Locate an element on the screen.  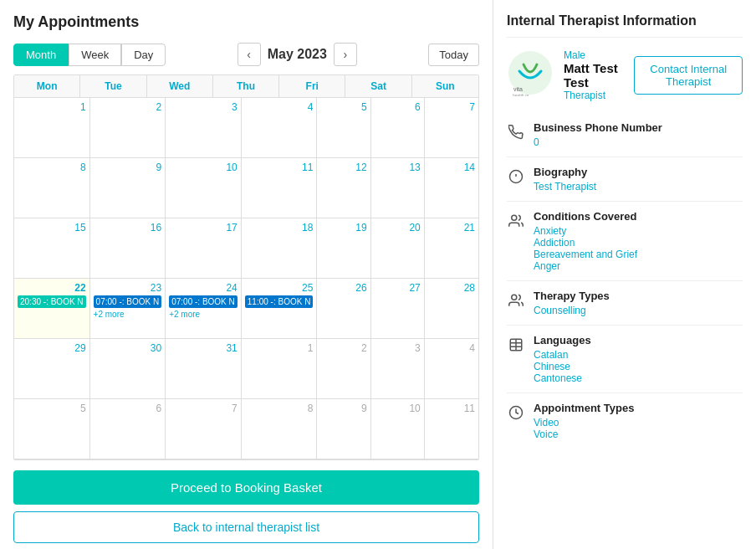
lang-catalan: Catalan is located at coordinates (638, 355).